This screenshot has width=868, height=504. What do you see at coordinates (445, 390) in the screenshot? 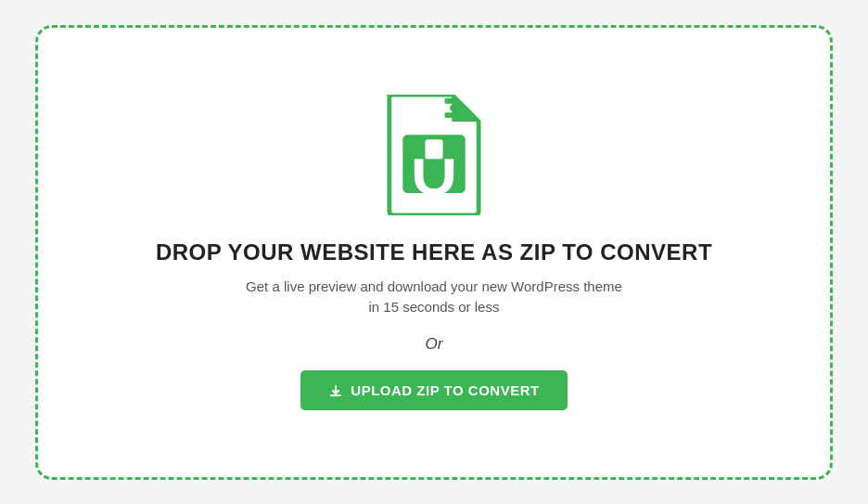
I see `upload-button-label: UPLOAD ZIP TO CONVERT` at bounding box center [445, 390].